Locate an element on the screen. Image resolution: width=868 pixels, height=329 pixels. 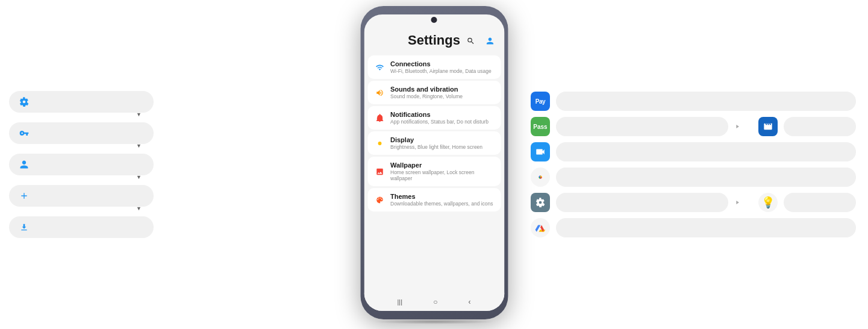
drive-pill is located at coordinates (706, 228).